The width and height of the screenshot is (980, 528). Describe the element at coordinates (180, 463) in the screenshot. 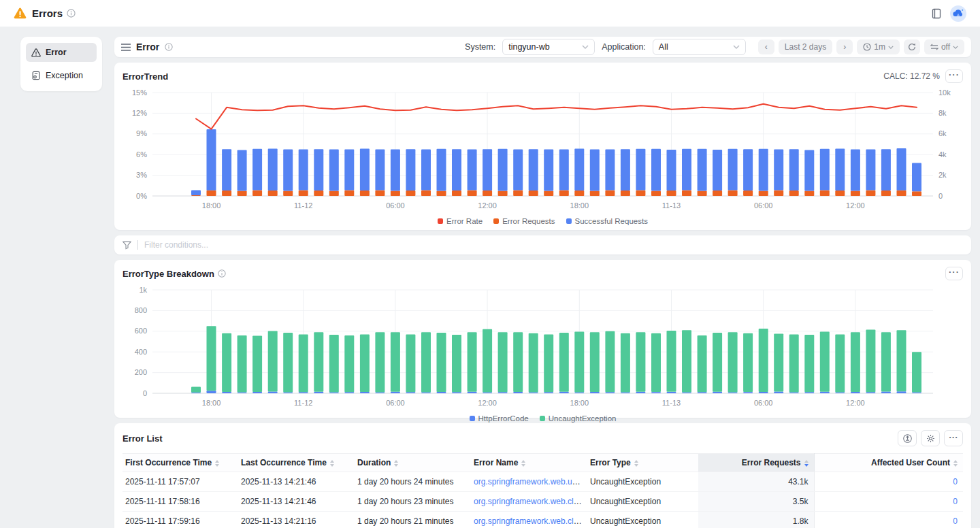

I see `column-header-first-occurrence-time: First Occurrence Time` at that location.